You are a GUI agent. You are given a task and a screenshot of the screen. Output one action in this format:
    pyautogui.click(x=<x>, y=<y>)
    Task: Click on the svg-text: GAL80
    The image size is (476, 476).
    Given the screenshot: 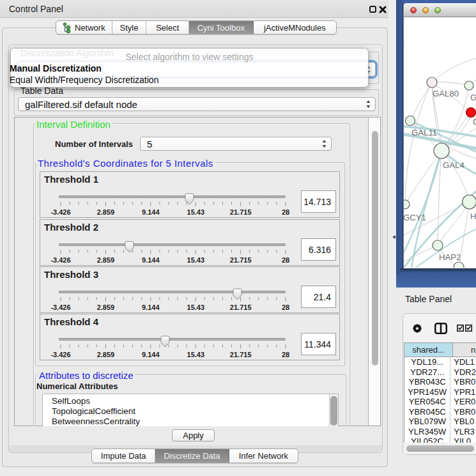 What is the action you would take?
    pyautogui.click(x=446, y=93)
    